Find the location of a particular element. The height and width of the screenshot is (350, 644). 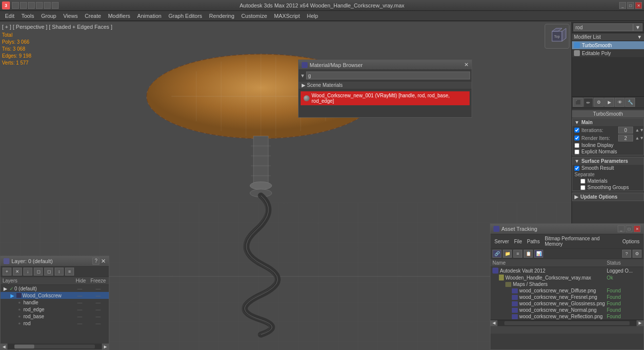

asset-max-file: Wooden_Handle_Corkscrew_vray.max Ok is located at coordinates (567, 278).